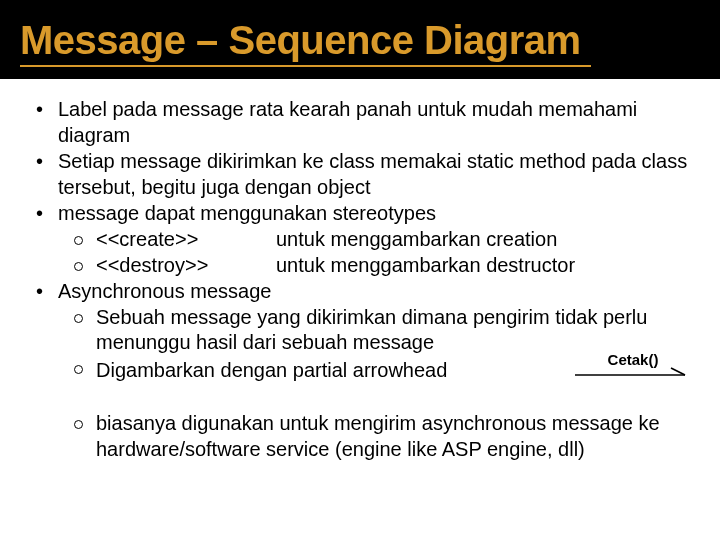  What do you see at coordinates (360, 40) in the screenshot?
I see `header-bar: Message – Sequence Diagram` at bounding box center [360, 40].